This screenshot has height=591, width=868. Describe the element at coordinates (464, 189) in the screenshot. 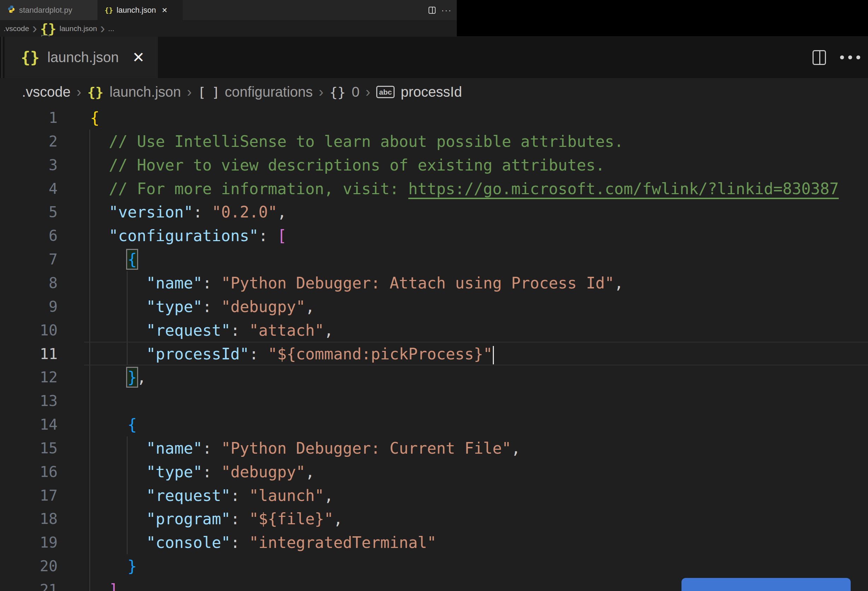

I see `line-content: // For more information, visit: https://…` at that location.